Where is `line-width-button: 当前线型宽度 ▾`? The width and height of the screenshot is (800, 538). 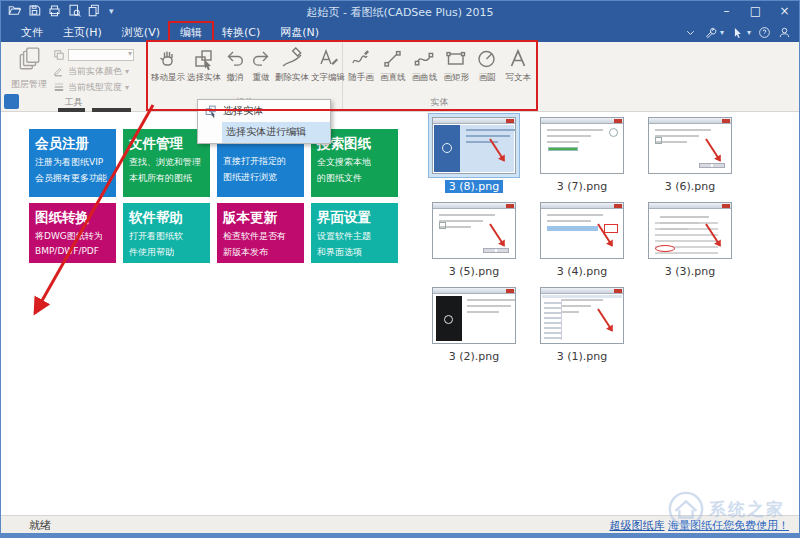
line-width-button: 当前线型宽度 ▾ is located at coordinates (99, 87).